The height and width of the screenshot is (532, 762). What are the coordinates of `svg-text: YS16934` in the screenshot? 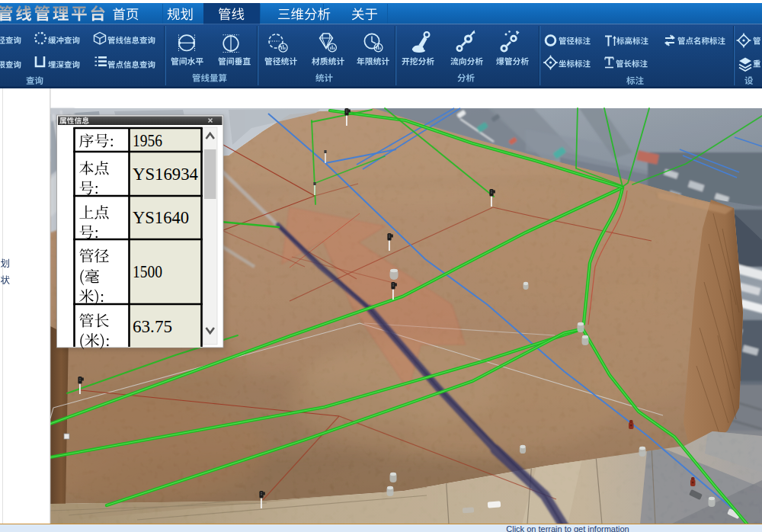 It's located at (165, 174).